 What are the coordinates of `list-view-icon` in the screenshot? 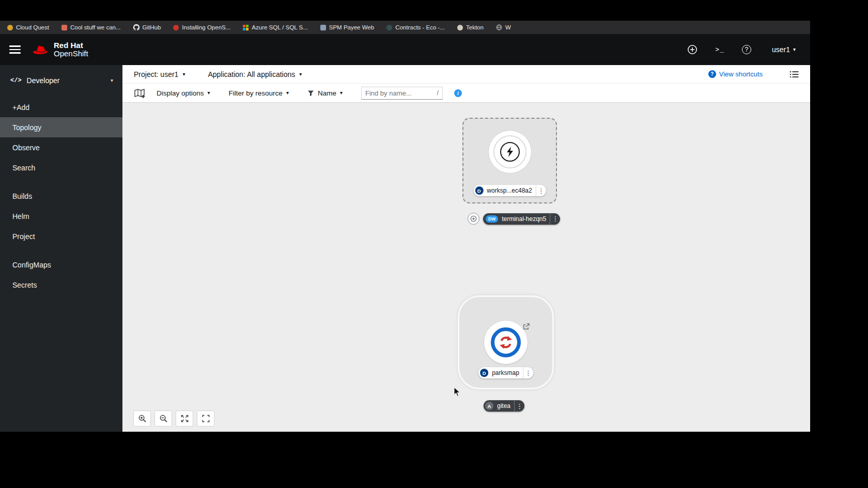 It's located at (794, 74).